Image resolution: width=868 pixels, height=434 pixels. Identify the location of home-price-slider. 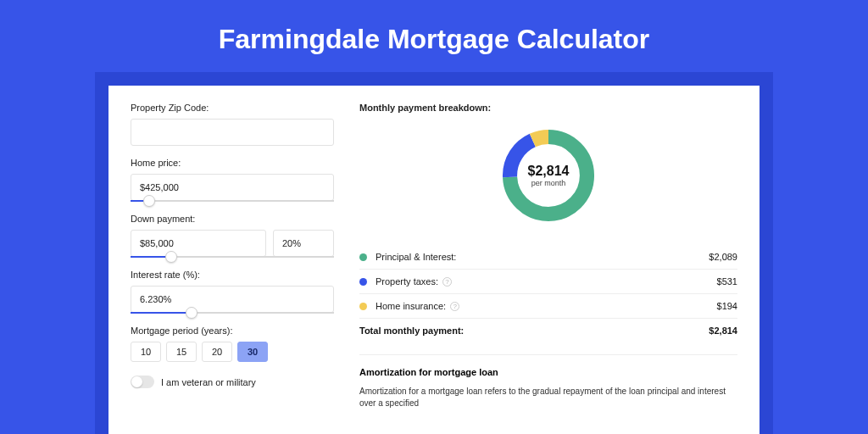
(232, 201).